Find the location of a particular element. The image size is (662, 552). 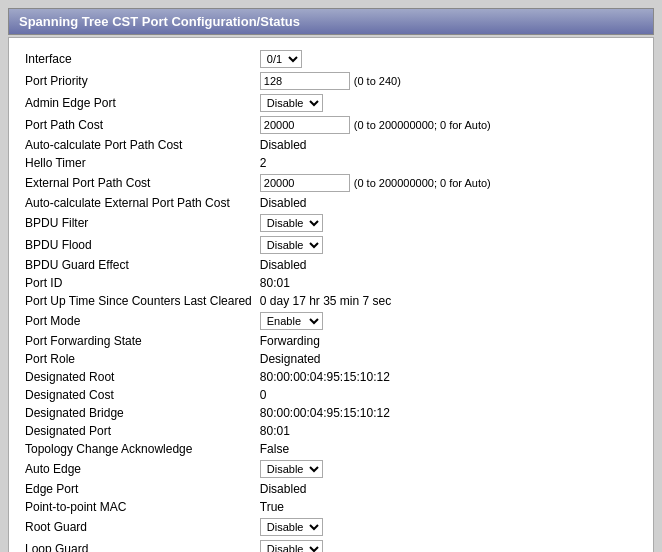

table-row: Designated Bridge80:00:00:04:95:15:10:12 is located at coordinates (331, 413).